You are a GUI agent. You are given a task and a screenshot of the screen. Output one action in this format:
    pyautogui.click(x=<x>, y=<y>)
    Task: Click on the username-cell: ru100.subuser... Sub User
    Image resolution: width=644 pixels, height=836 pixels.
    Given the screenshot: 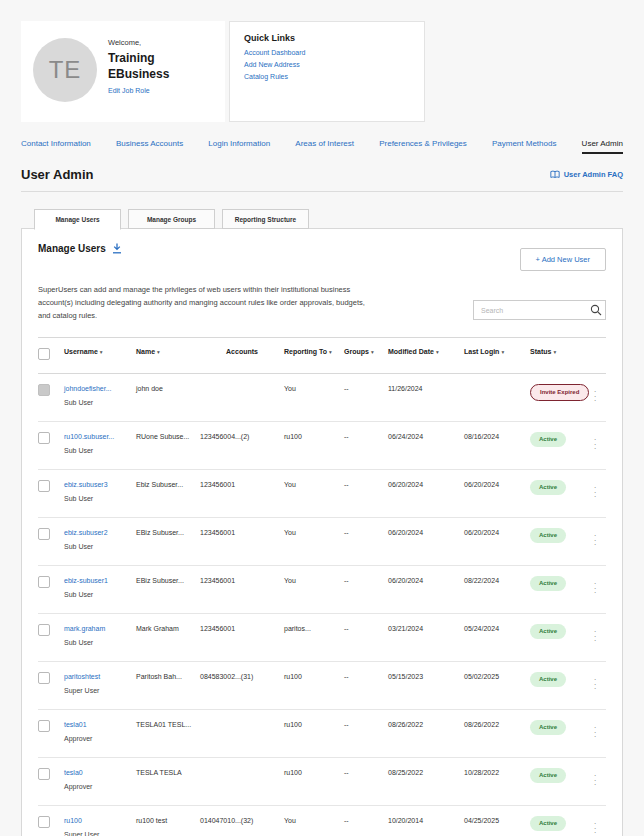 What is the action you would take?
    pyautogui.click(x=100, y=444)
    